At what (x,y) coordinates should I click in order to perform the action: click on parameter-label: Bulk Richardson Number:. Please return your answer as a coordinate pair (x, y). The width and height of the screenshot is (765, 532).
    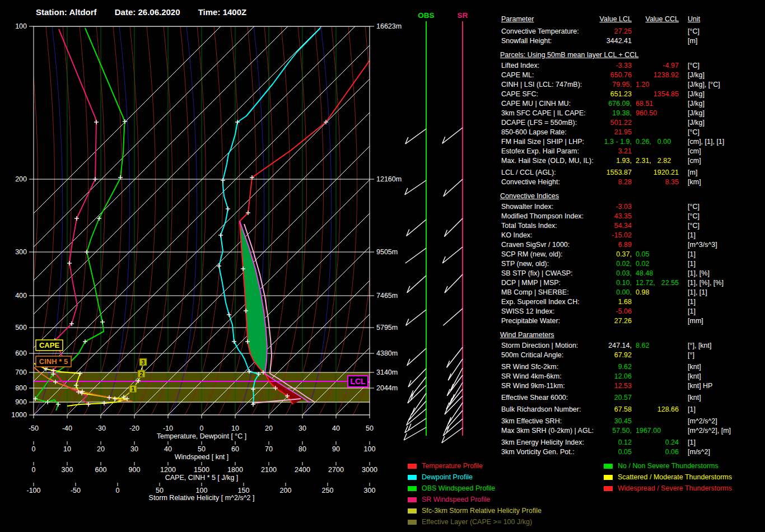
    Looking at the image, I should click on (541, 409).